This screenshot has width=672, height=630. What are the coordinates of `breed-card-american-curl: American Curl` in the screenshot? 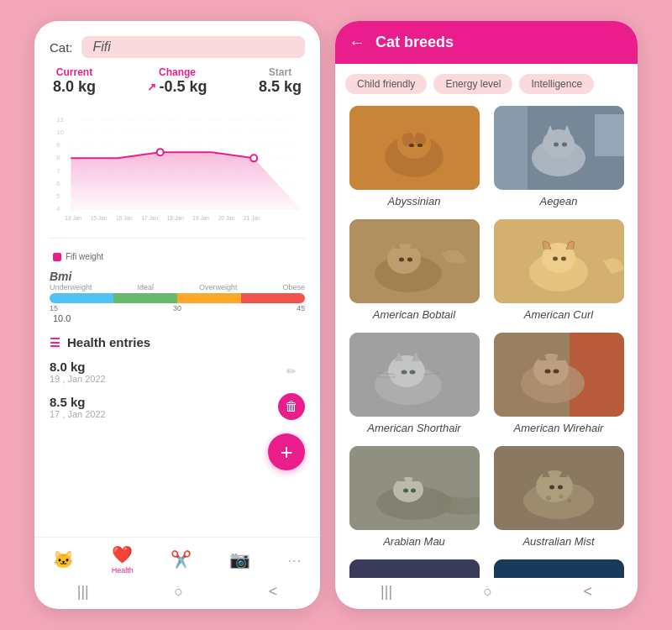 It's located at (559, 270).